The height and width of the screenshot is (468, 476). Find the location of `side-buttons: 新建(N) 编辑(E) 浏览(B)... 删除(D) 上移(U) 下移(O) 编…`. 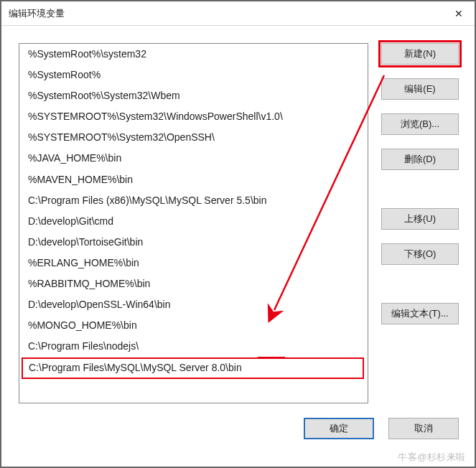

side-buttons: 新建(N) 编辑(E) 浏览(B)... 删除(D) 上移(U) 下移(O) 编… is located at coordinates (420, 223).